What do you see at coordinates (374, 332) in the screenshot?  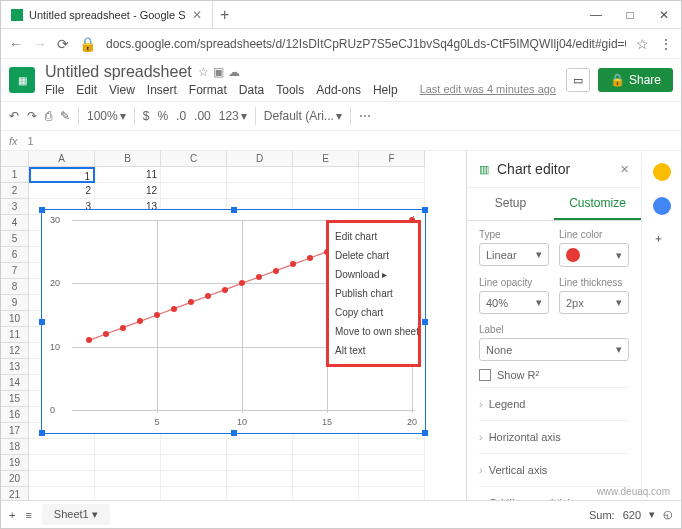 I see `ctx-move-to-own-sheet: Move to own sheet` at bounding box center [374, 332].